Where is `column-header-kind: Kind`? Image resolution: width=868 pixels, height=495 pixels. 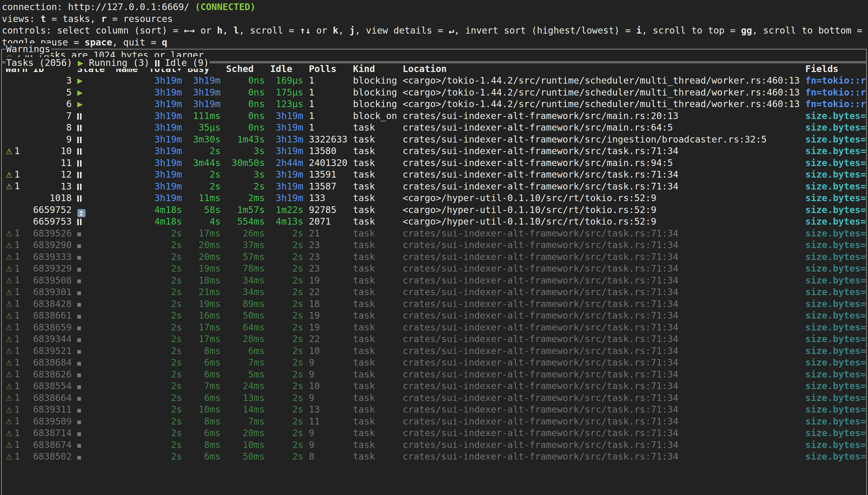
column-header-kind: Kind is located at coordinates (375, 69).